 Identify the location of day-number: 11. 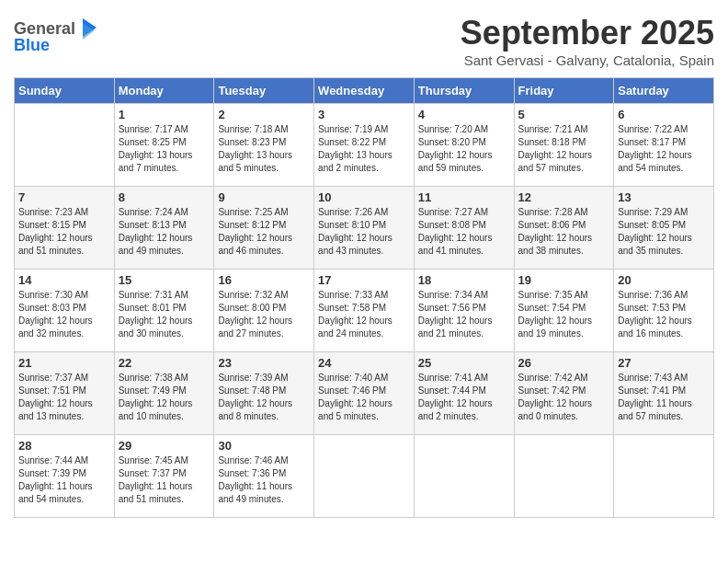
(464, 197).